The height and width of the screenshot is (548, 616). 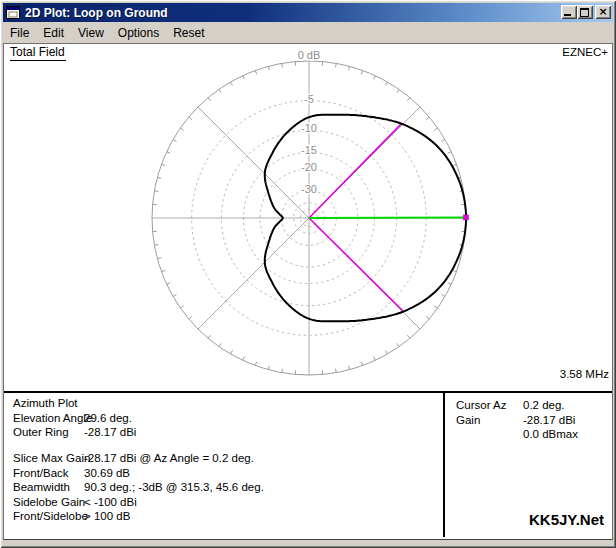 I want to click on stat-front-sidelobe: Front/Sidelobe> 100 dB, so click(x=72, y=516).